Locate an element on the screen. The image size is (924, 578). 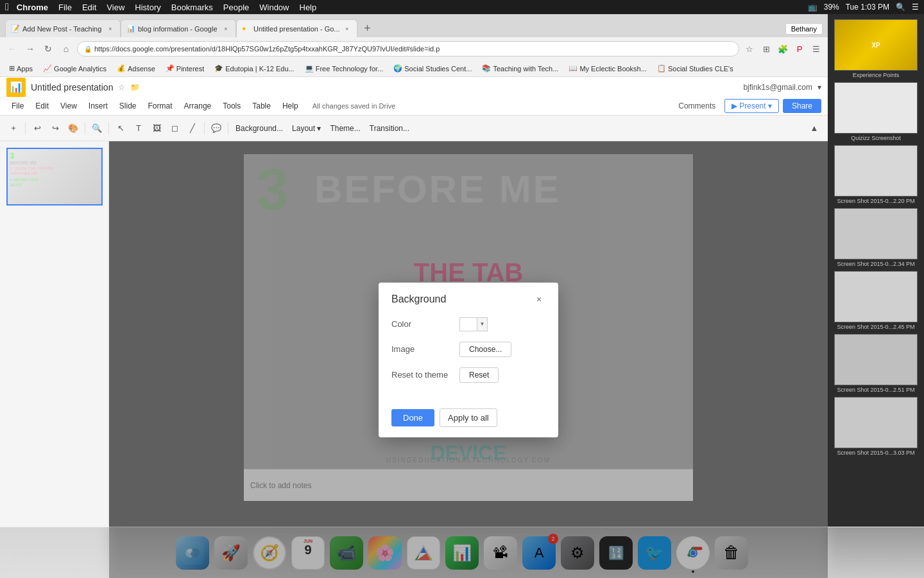
bookmark-social-studies: 🌍 Social Studies Cent... is located at coordinates (432, 68).